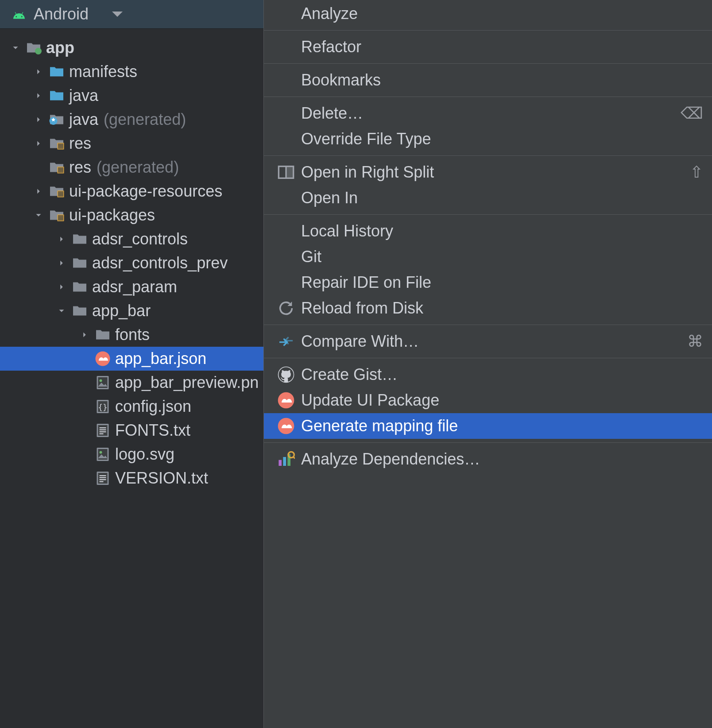 This screenshot has width=712, height=728. What do you see at coordinates (329, 14) in the screenshot?
I see `menu-item-label: Analyze` at bounding box center [329, 14].